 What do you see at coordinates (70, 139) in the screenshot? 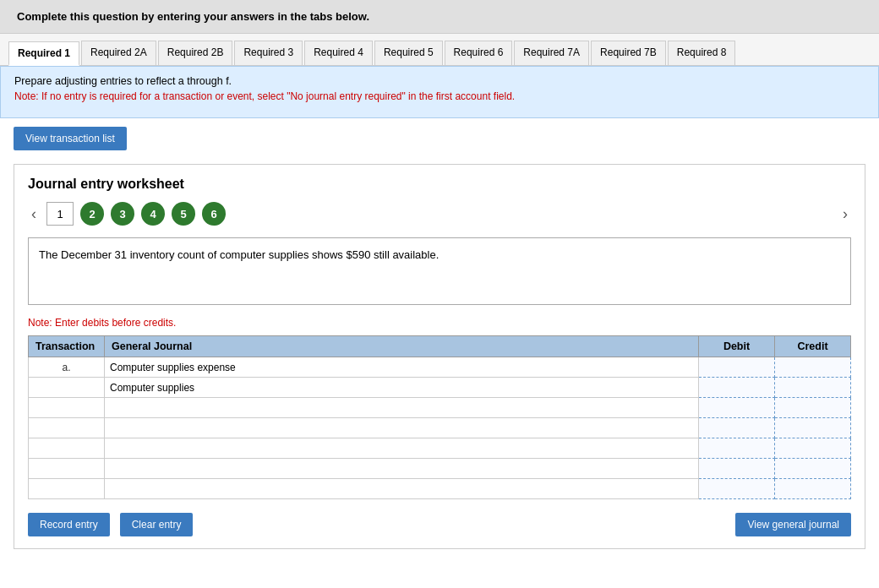
I see `view-transaction-button: View transaction list` at bounding box center [70, 139].